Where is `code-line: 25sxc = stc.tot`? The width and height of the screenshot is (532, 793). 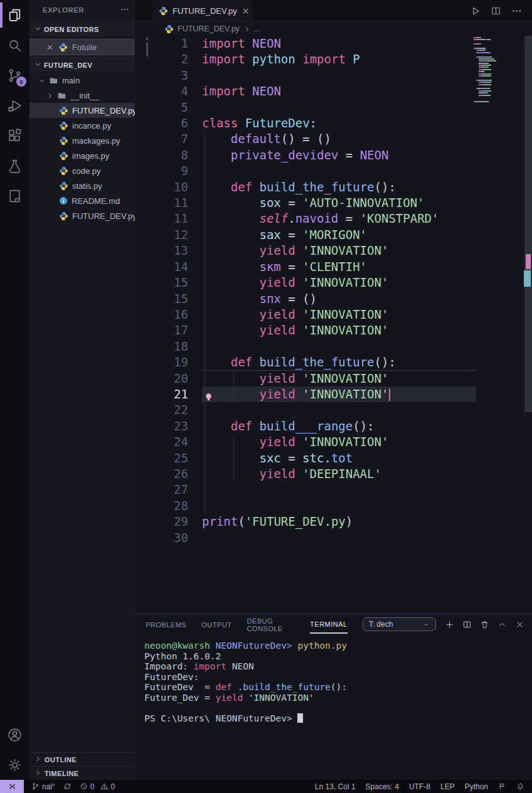 code-line: 25sxc = stc.tot is located at coordinates (334, 458).